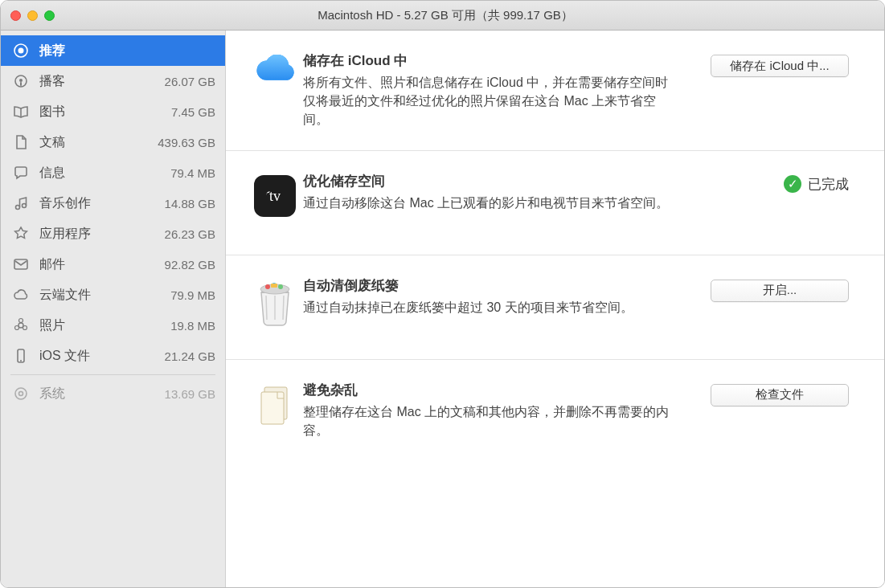 The image size is (885, 588). What do you see at coordinates (113, 81) in the screenshot?
I see `sidebar-item-podcasts: 播客 26.07 GB` at bounding box center [113, 81].